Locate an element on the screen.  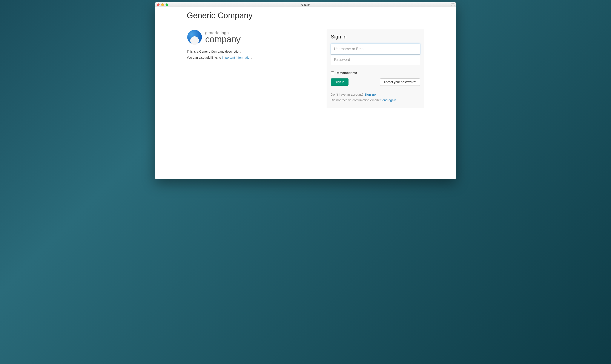
important-information-link: important information is located at coordinates (237, 58).